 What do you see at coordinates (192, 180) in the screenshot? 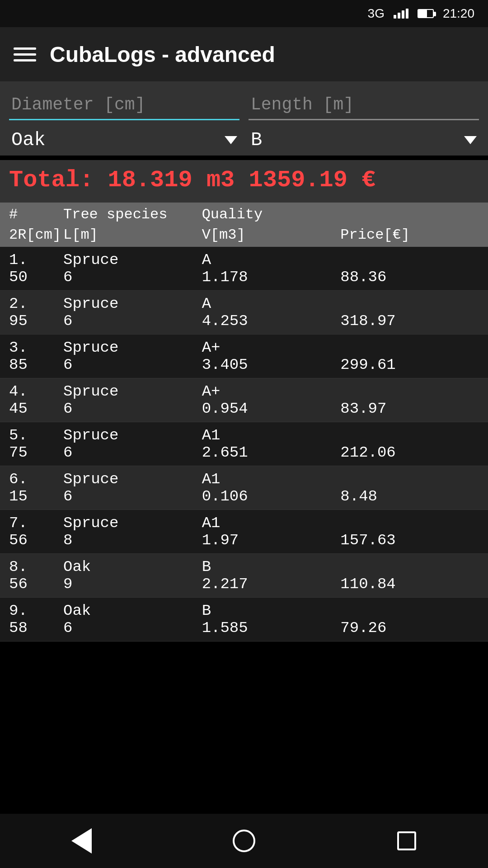
I see `total-text: Total: 18.319 m3 1359.19 €` at bounding box center [192, 180].